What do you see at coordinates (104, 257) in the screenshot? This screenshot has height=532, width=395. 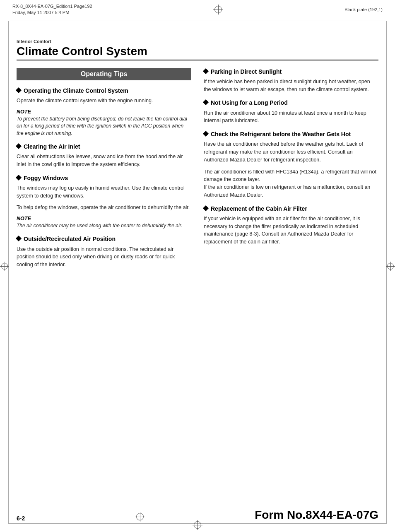 I see `body-outside-recirc: Use the outside air position in normal c…` at bounding box center [104, 257].